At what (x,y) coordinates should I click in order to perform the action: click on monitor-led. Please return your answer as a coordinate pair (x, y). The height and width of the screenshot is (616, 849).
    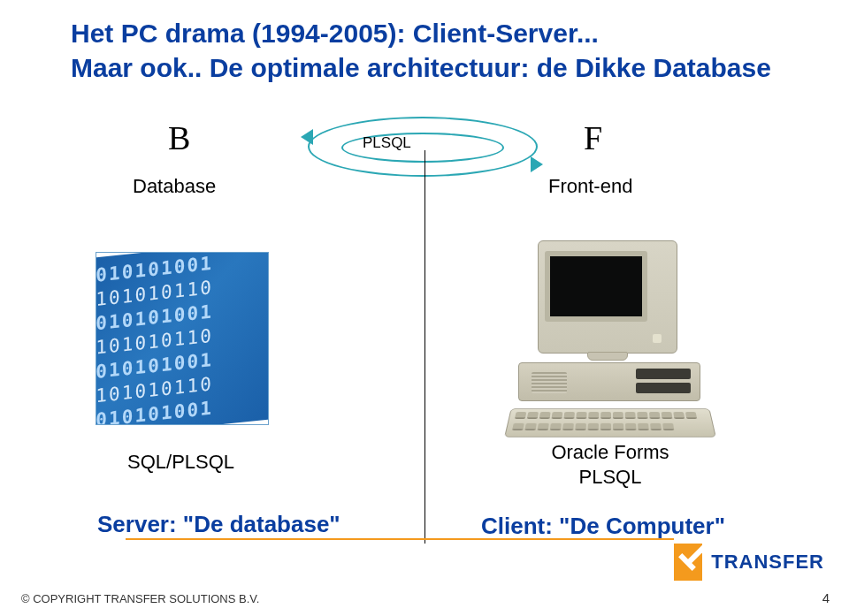
    Looking at the image, I should click on (657, 338).